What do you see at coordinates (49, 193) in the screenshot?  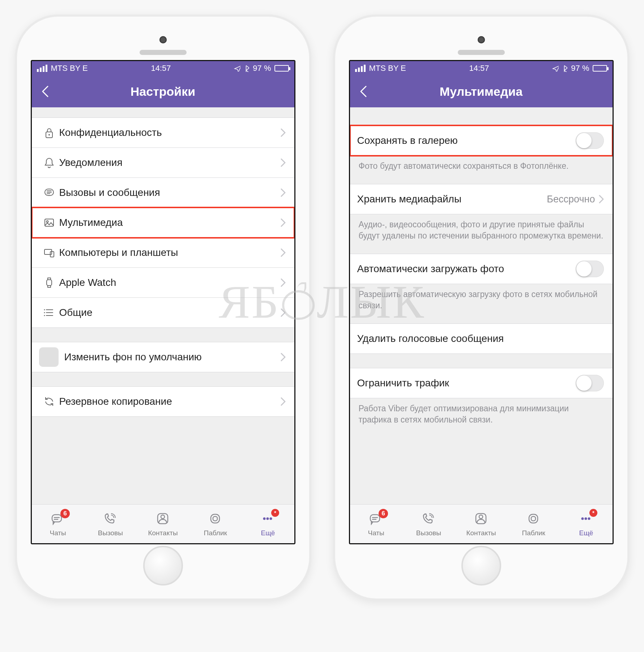 I see `message-icon` at bounding box center [49, 193].